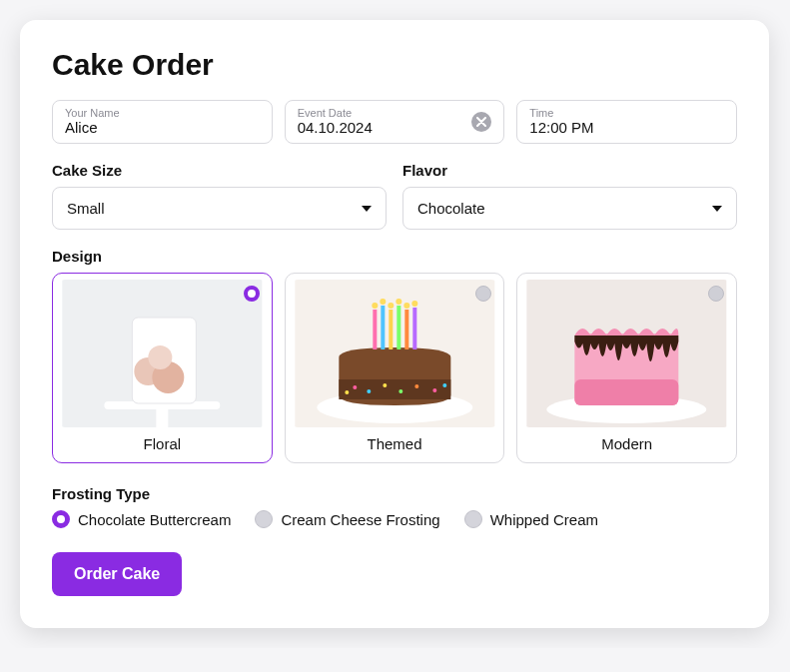 The image size is (790, 672). What do you see at coordinates (627, 128) in the screenshot?
I see `time-input` at bounding box center [627, 128].